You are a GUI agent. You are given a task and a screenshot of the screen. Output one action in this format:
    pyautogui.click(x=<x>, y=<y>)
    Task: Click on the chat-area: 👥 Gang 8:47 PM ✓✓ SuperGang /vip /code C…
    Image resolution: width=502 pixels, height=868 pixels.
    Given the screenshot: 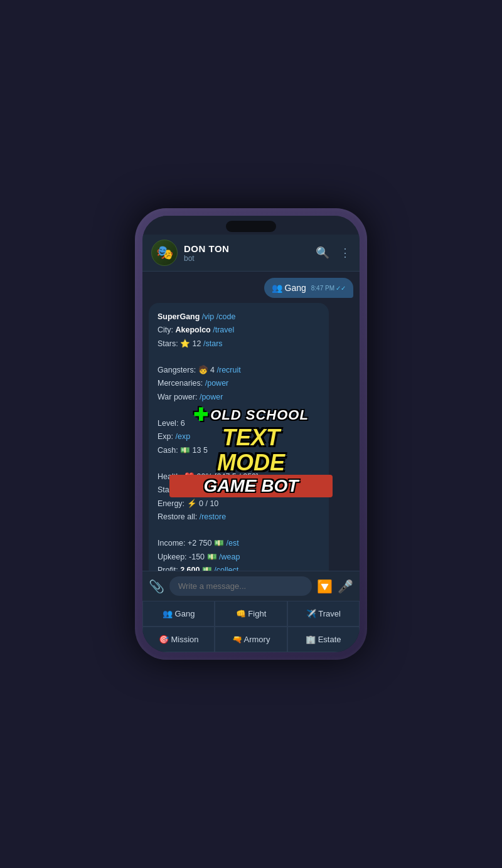 What is the action you would take?
    pyautogui.click(x=251, y=421)
    